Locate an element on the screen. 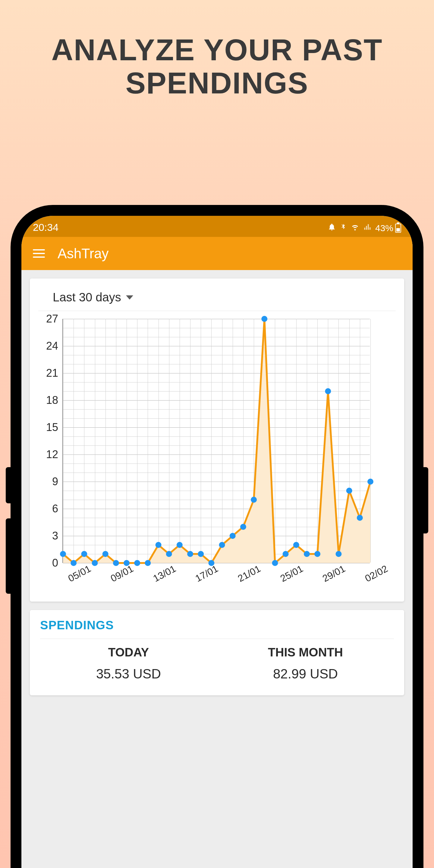 The height and width of the screenshot is (868, 434). y-axis-tick: 12 is located at coordinates (55, 455).